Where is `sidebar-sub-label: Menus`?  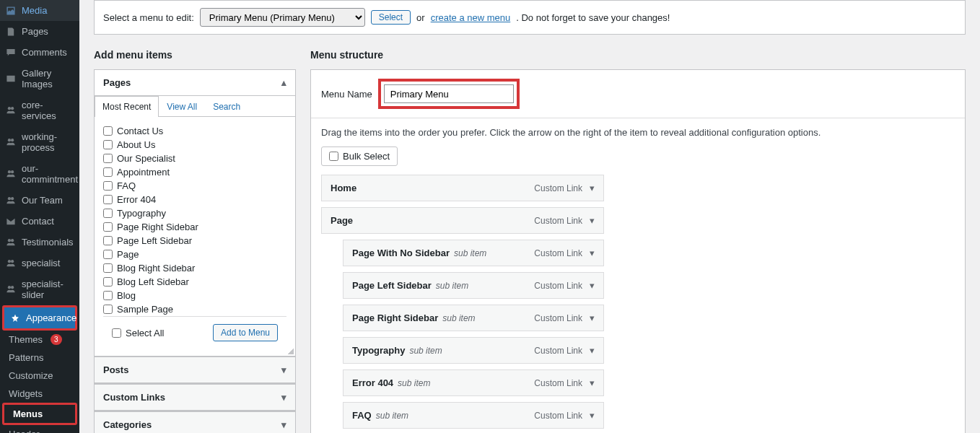 sidebar-sub-label: Menus is located at coordinates (27, 414).